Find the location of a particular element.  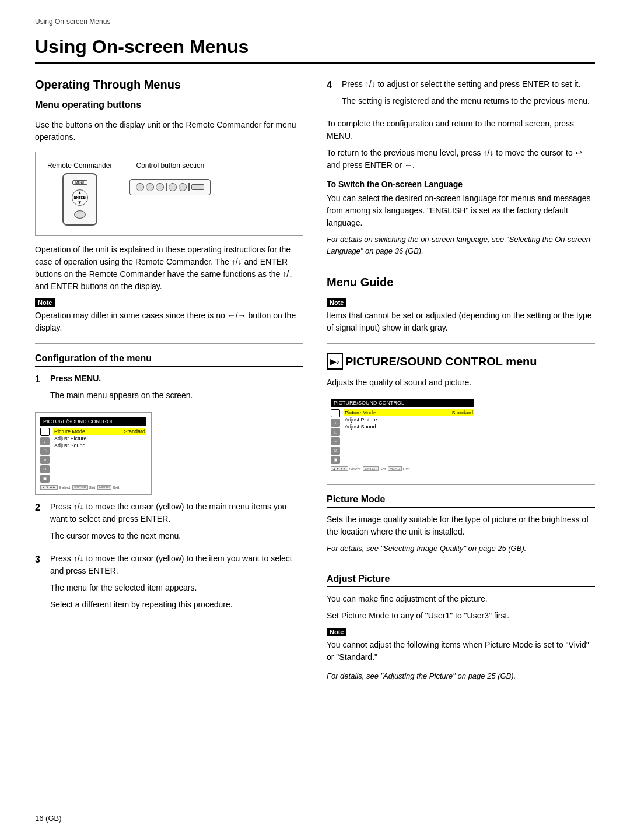

menu-row-3: Adjust Sound is located at coordinates (100, 445).